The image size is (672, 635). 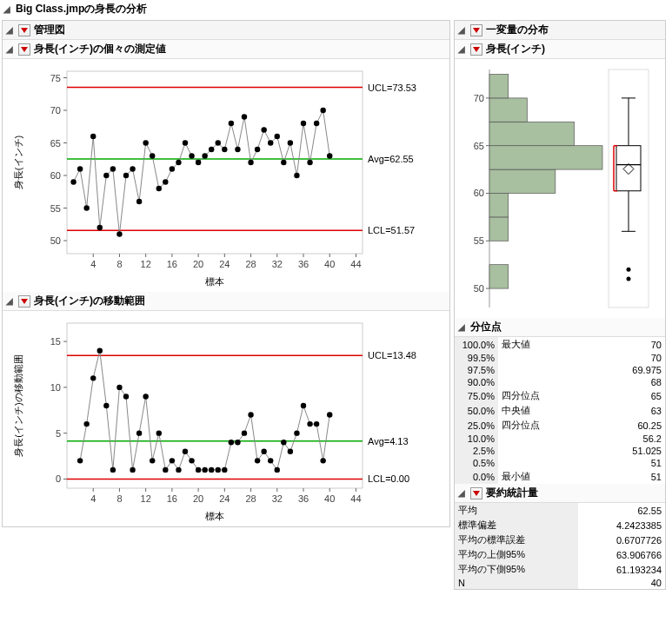 What do you see at coordinates (628, 426) in the screenshot?
I see `quantile-value: 60.25` at bounding box center [628, 426].